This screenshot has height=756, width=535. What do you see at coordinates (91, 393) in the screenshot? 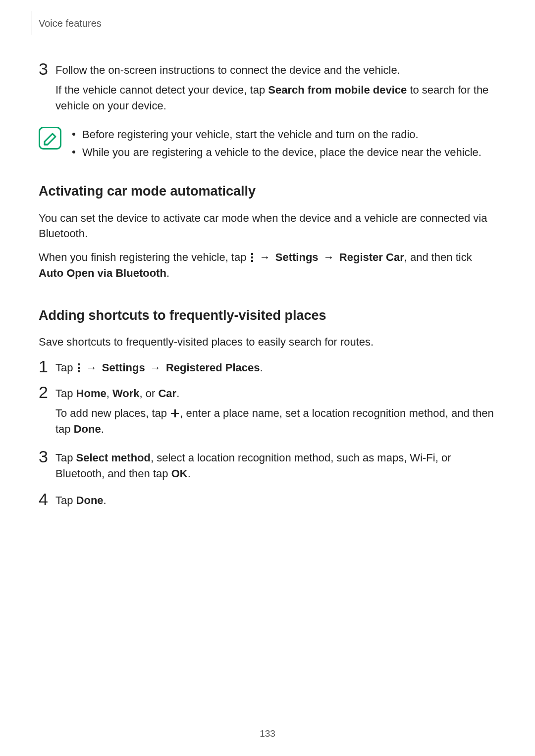
I see `step2-home: Home` at bounding box center [91, 393].